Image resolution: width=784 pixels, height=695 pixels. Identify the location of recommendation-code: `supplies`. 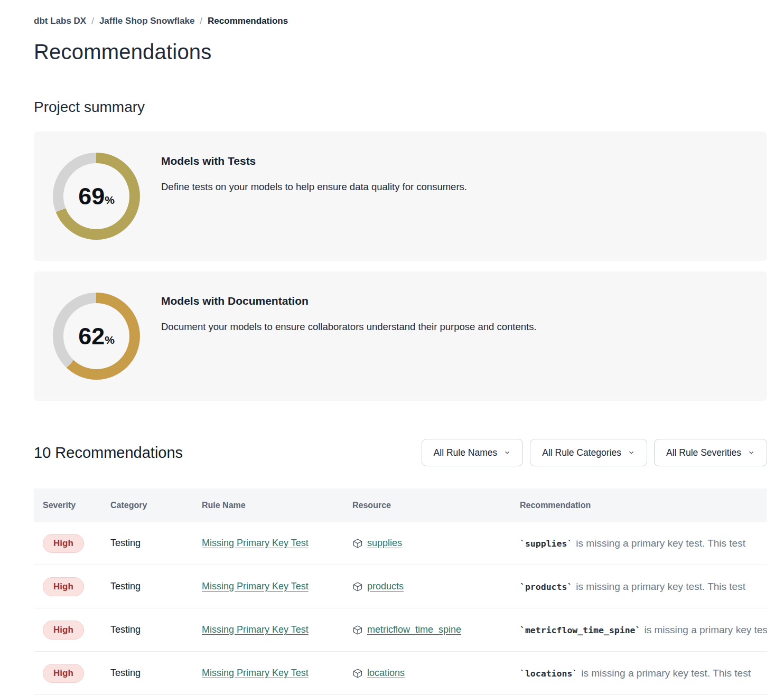
(546, 544).